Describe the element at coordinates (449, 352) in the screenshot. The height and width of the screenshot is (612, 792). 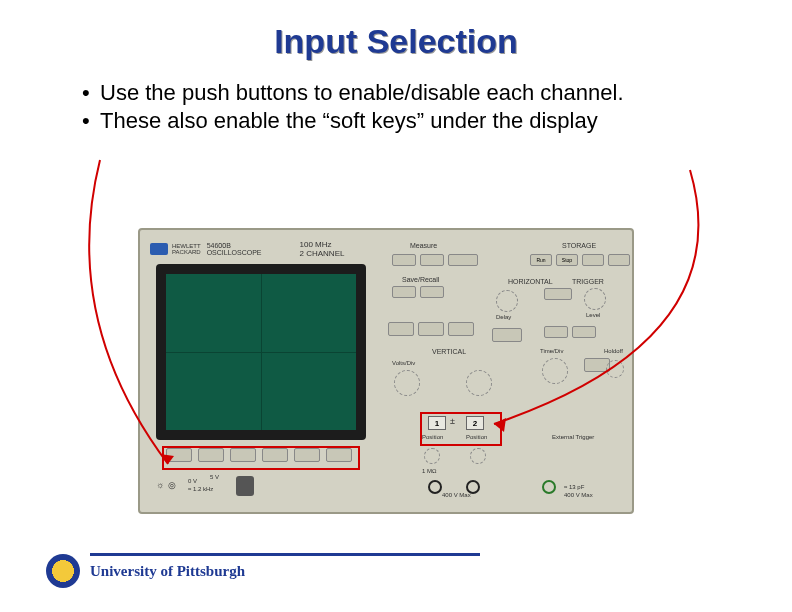
I see `vertical-label: VERTICAL` at that location.